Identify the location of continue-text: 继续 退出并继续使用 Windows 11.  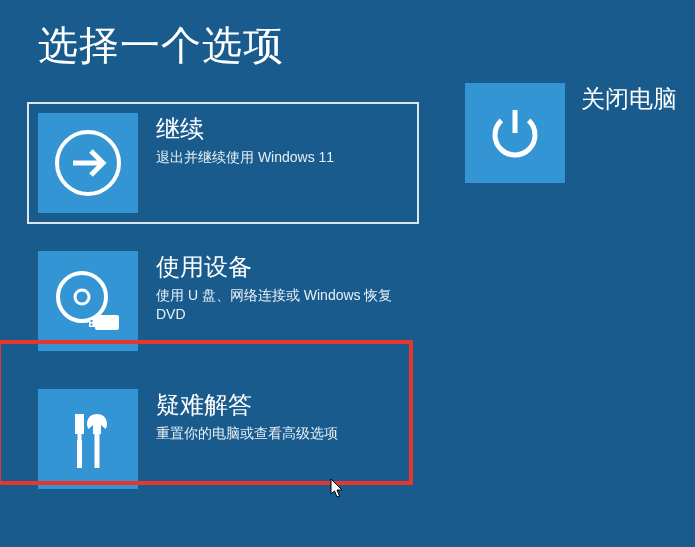
(278, 135).